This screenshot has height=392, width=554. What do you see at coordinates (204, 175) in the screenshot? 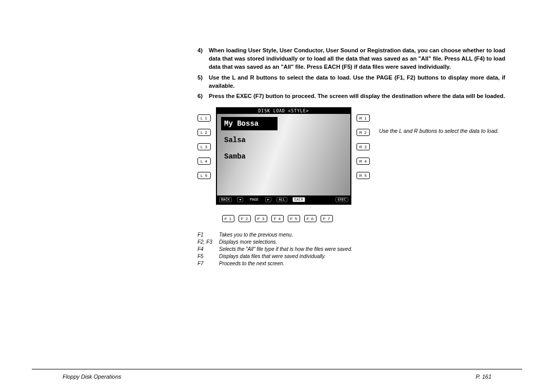
I see `l5-button: L 5` at bounding box center [204, 175].